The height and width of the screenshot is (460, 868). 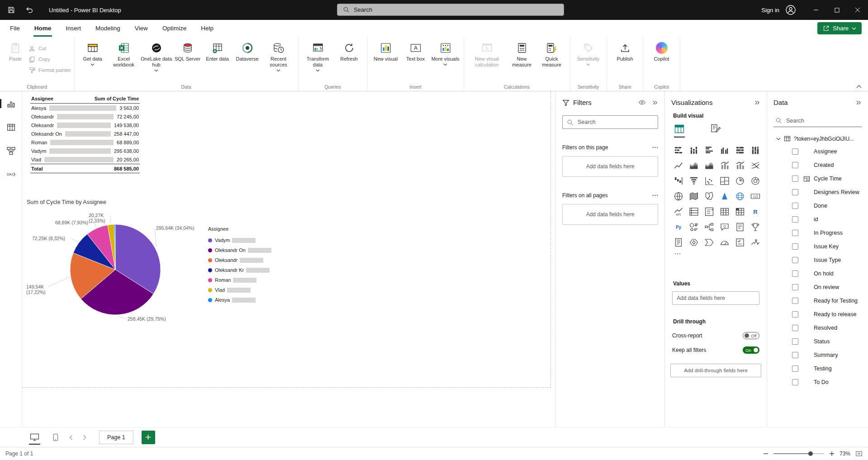 What do you see at coordinates (694, 150) in the screenshot?
I see `stacked-column-chart-icon` at bounding box center [694, 150].